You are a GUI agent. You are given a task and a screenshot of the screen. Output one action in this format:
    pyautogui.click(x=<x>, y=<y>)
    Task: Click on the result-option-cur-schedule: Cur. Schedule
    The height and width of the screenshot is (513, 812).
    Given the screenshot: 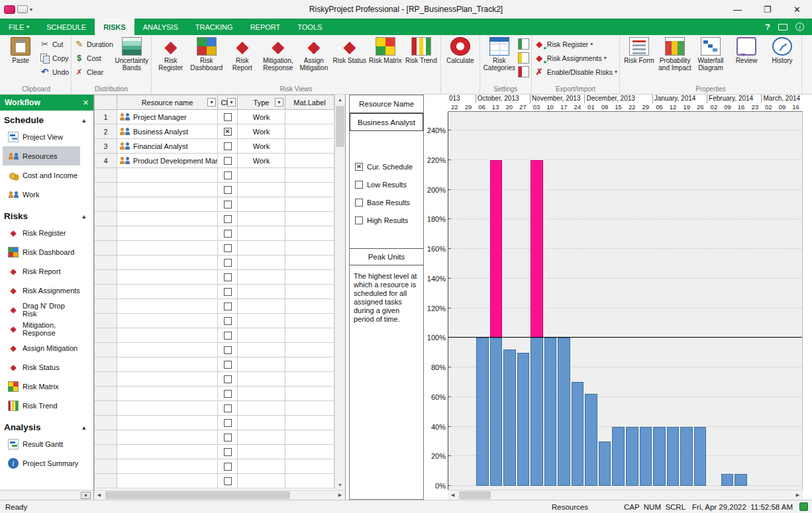 What is the action you would take?
    pyautogui.click(x=389, y=167)
    